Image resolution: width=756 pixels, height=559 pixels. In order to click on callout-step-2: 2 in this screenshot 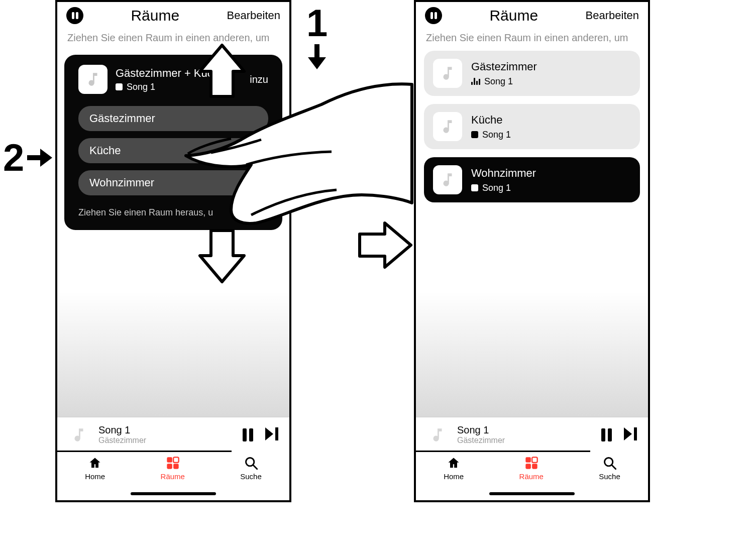, I will do `click(28, 158)`.